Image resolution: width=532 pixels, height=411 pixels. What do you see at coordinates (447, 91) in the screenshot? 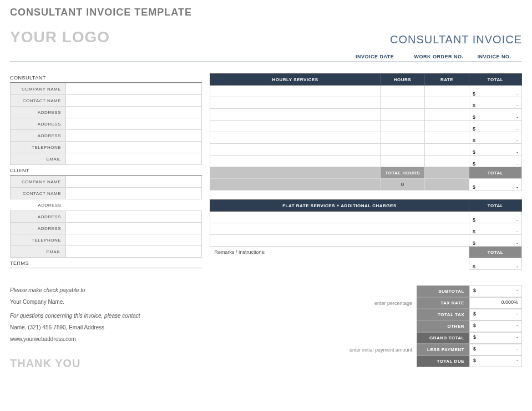
I see `hourly-rate-cell` at bounding box center [447, 91].